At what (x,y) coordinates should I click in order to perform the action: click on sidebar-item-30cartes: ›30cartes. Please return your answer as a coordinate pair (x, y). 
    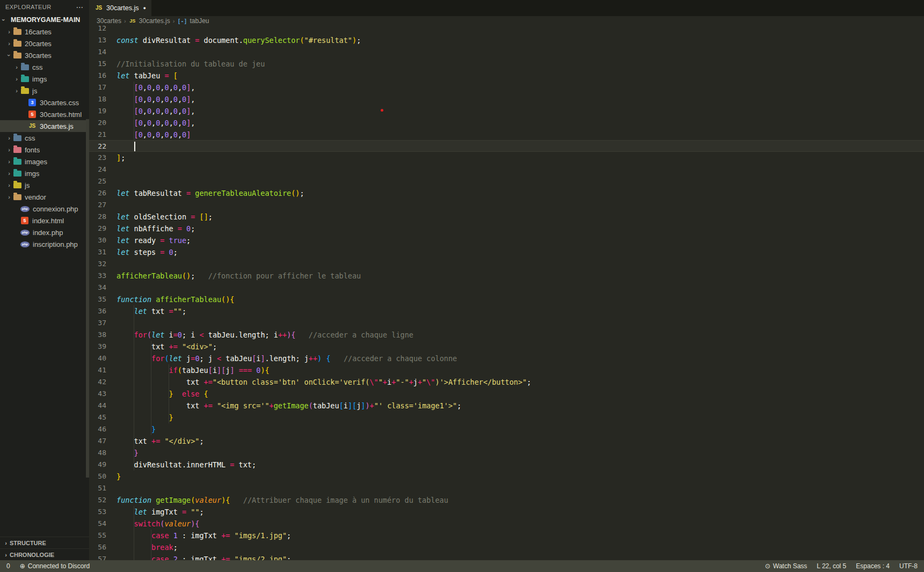
    Looking at the image, I should click on (45, 55).